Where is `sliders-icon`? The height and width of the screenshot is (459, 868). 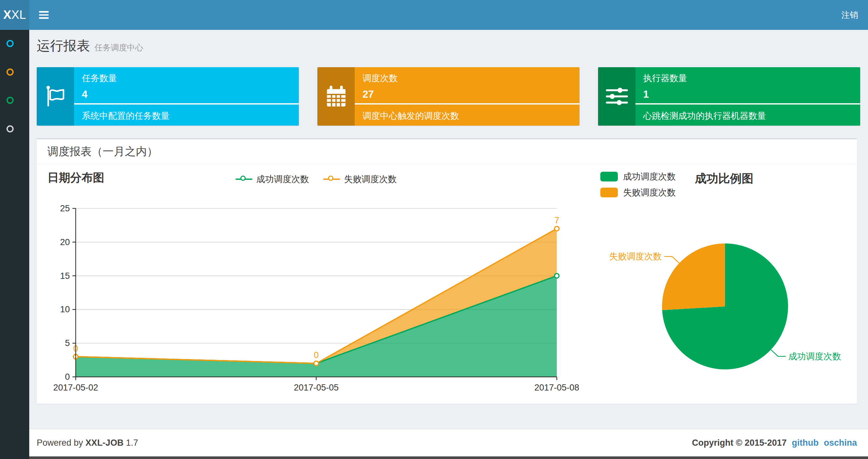 sliders-icon is located at coordinates (617, 96).